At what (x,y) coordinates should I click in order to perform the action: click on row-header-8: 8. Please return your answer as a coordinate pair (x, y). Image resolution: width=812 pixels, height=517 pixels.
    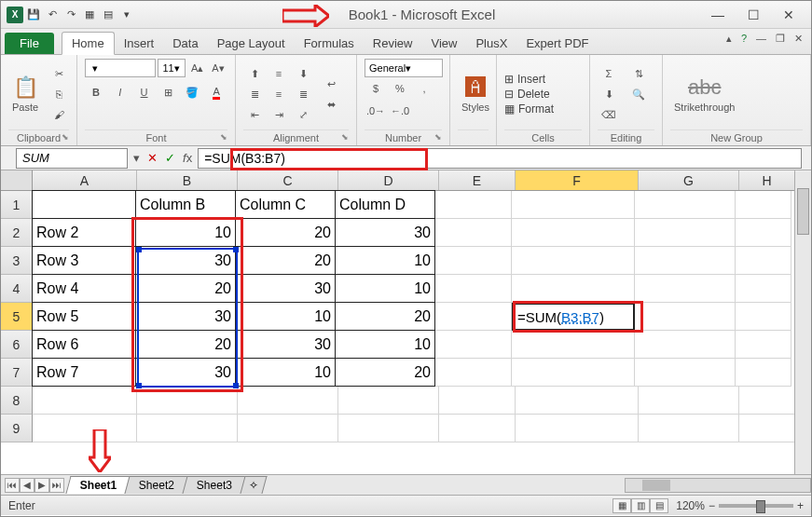
    Looking at the image, I should click on (17, 401).